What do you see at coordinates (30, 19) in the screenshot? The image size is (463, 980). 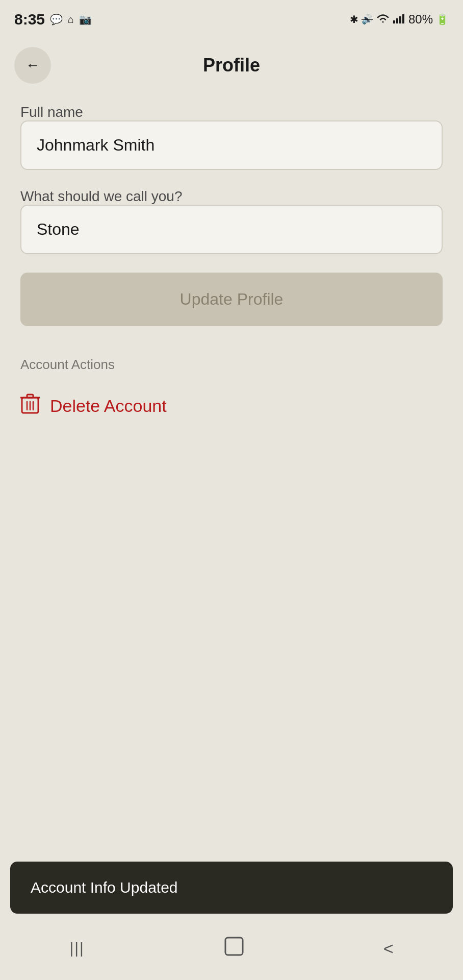 I see `status-time: 8:35` at bounding box center [30, 19].